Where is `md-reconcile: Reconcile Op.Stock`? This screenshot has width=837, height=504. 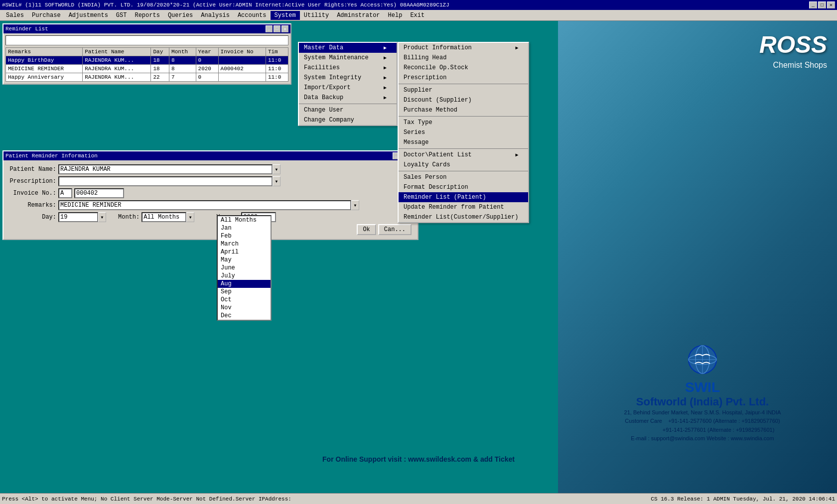 md-reconcile: Reconcile Op.Stock is located at coordinates (463, 68).